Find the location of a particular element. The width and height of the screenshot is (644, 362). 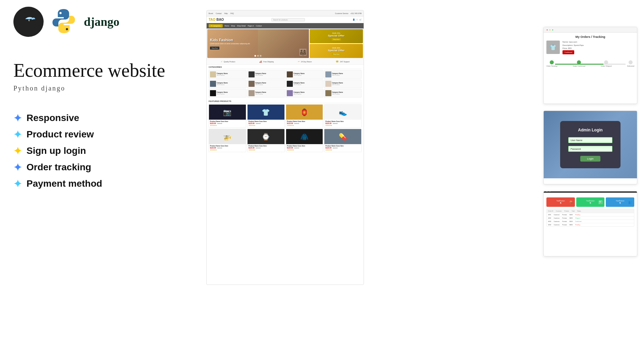

product-stars: ★★★★★ is located at coordinates (227, 125).